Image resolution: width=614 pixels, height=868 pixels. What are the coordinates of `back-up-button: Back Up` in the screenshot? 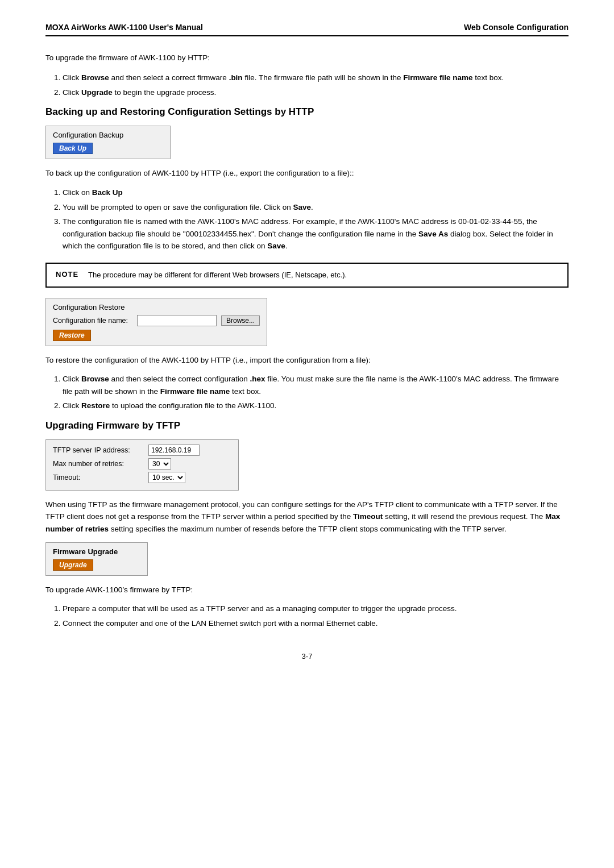 It's located at (73, 148).